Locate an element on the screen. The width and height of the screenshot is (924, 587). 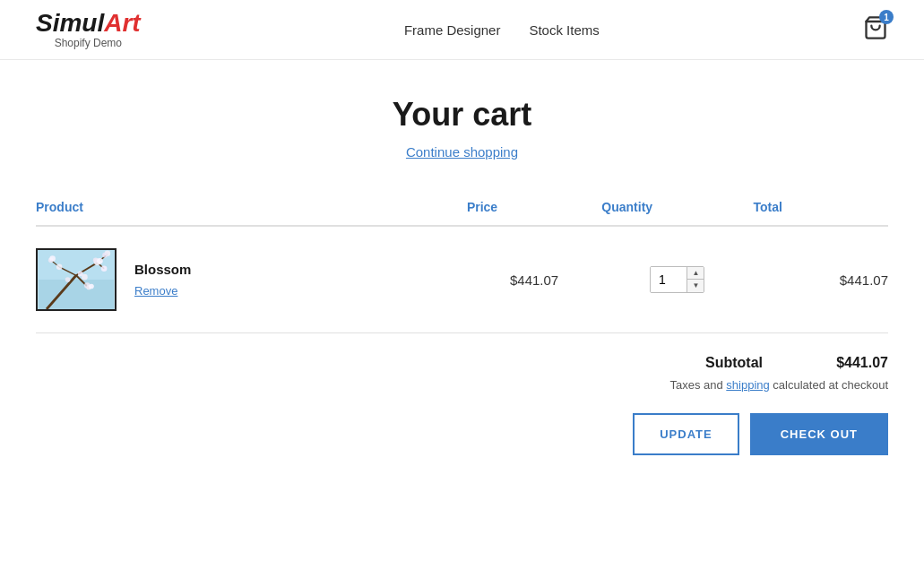
logo: SimulArt Shopify Demo is located at coordinates (88, 30).